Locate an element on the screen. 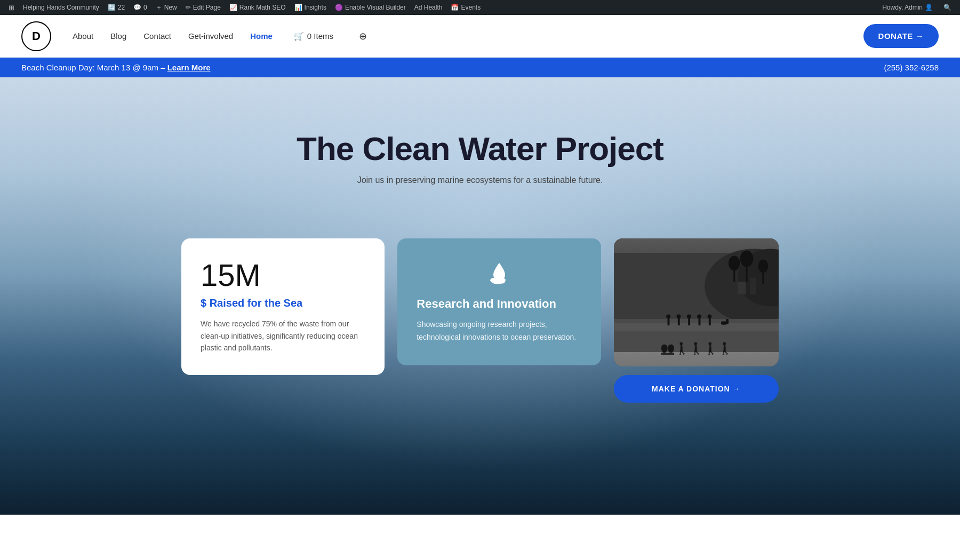 This screenshot has height=560, width=960. cart-label: 0 Items is located at coordinates (320, 36).